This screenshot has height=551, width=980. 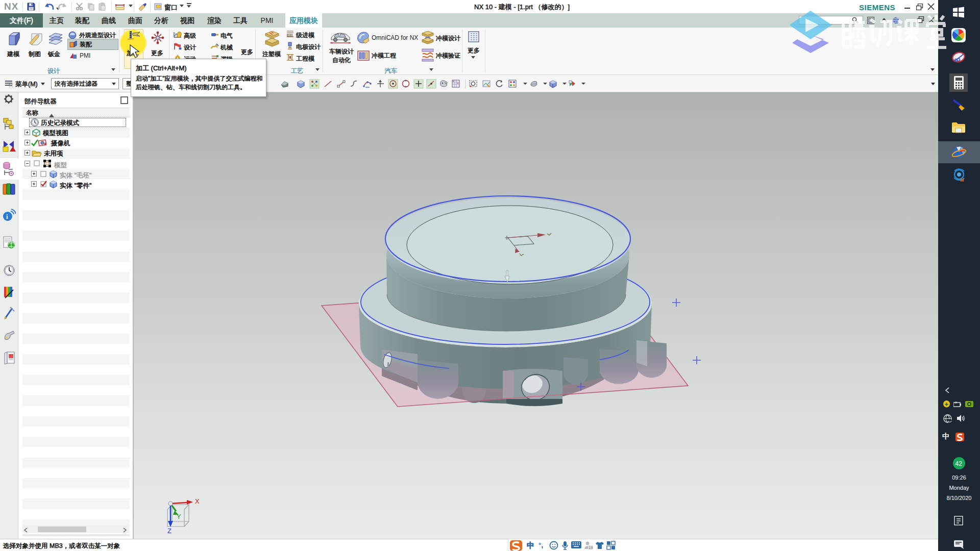 I want to click on svg-text: M, so click(x=962, y=180).